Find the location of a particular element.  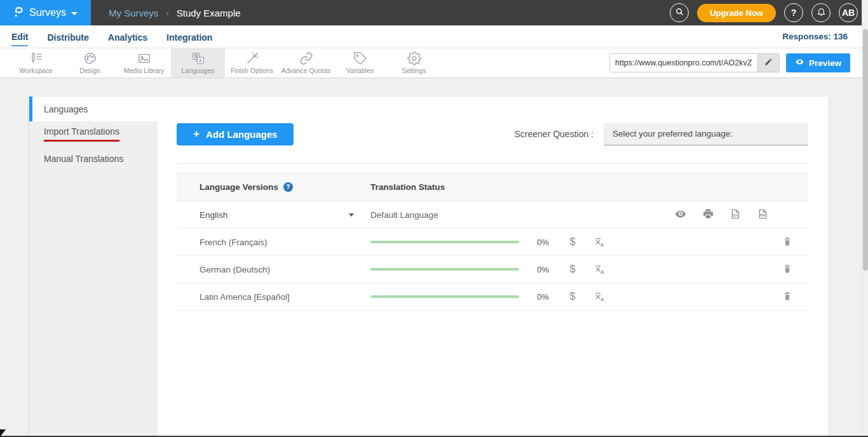

eye-icon is located at coordinates (799, 63).